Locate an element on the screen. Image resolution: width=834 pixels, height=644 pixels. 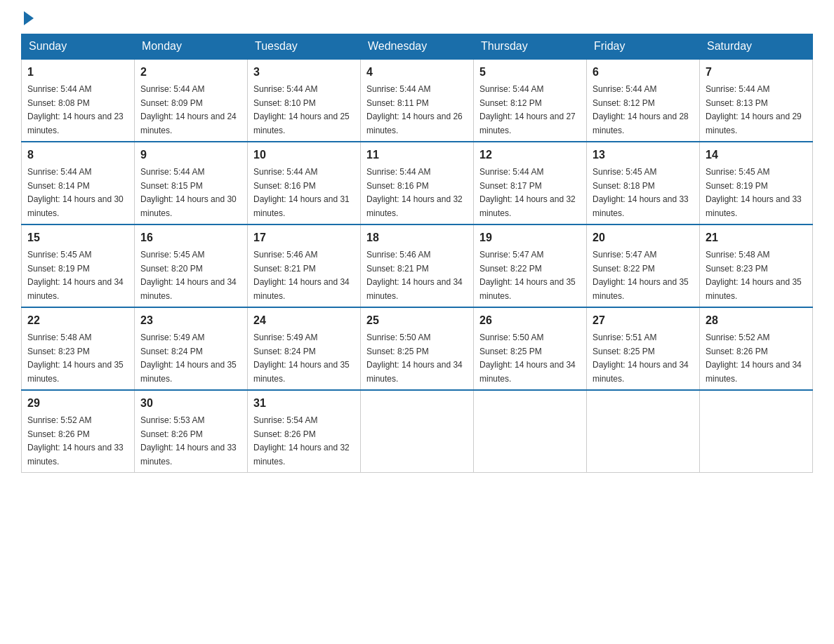
header-monday: Monday is located at coordinates (191, 47).